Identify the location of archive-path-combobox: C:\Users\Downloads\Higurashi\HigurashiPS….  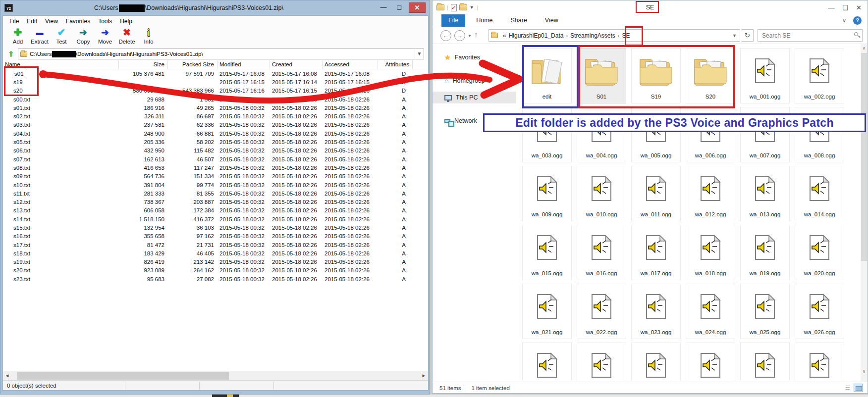
(221, 54).